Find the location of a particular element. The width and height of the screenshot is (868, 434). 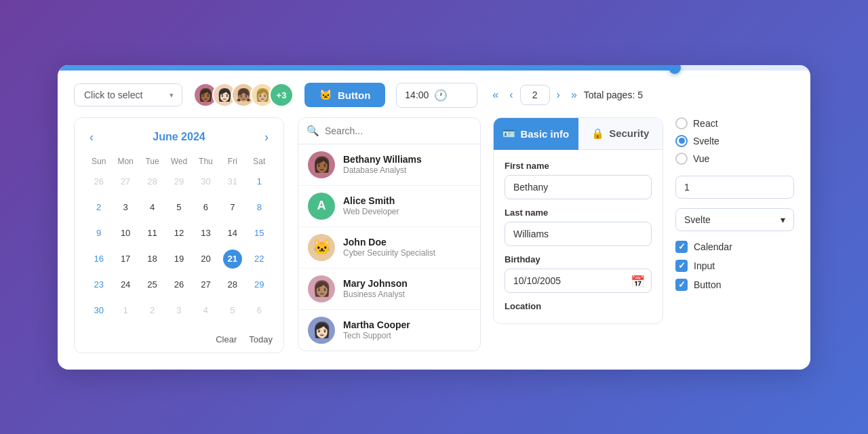

birthday-input is located at coordinates (578, 281).